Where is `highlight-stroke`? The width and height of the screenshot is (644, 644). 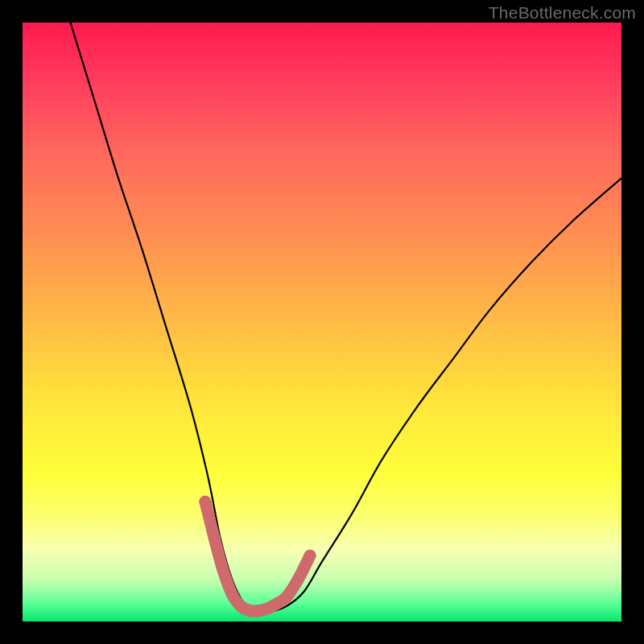
highlight-stroke is located at coordinates (258, 556).